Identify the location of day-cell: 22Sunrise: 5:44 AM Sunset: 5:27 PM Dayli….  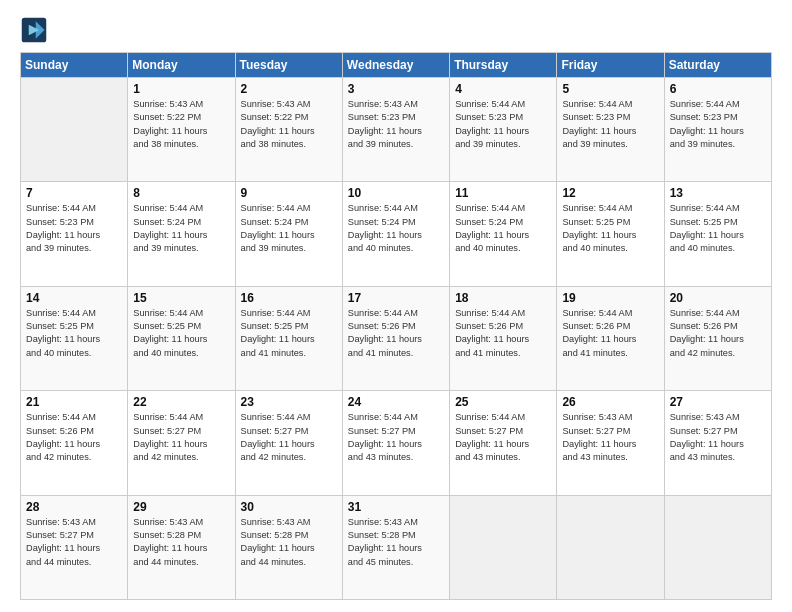
(182, 443).